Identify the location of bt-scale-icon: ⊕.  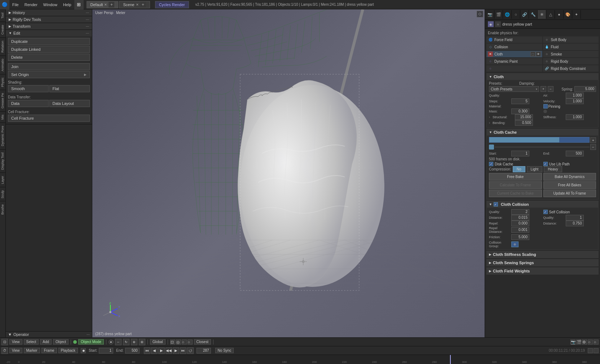
(134, 342).